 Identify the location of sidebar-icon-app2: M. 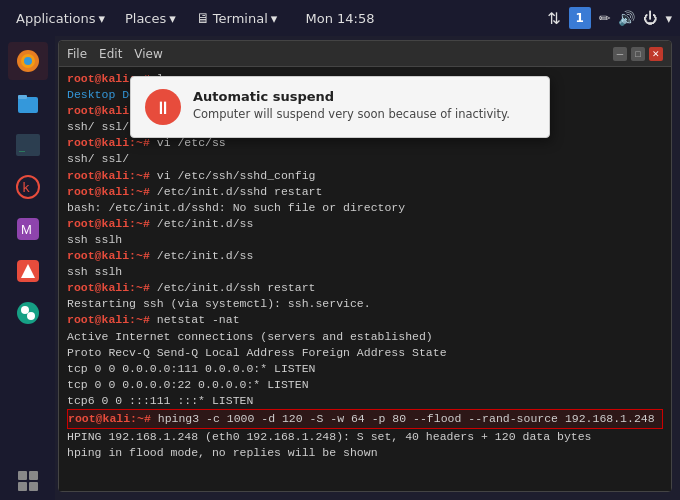
(28, 229).